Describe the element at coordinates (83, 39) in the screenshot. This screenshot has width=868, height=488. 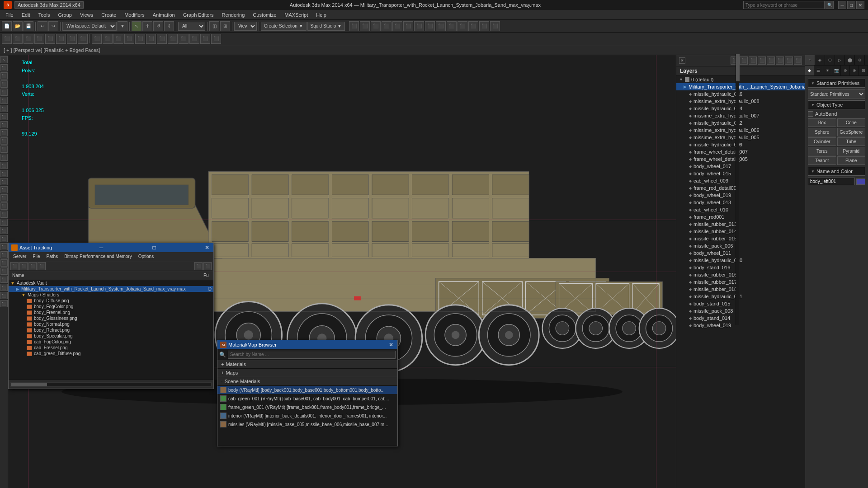
I see `tb2-btn8: ⬛` at that location.